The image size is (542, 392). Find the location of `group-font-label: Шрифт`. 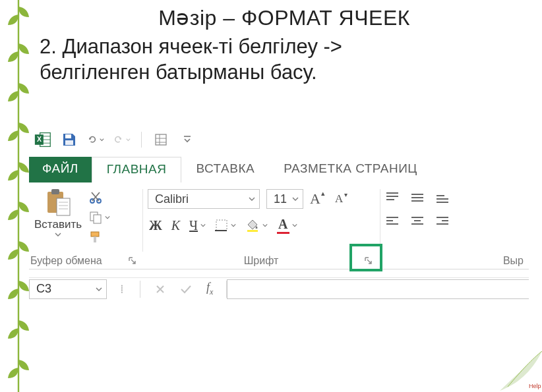

group-font-label: Шрифт is located at coordinates (261, 261).